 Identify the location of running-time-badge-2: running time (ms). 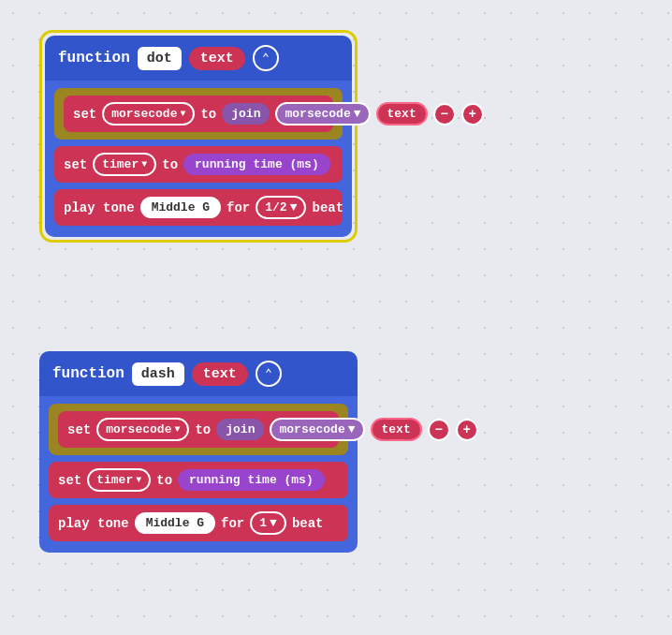
(251, 480).